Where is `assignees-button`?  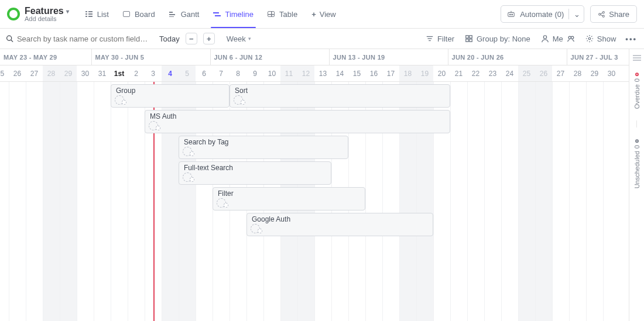 assignees-button is located at coordinates (571, 39).